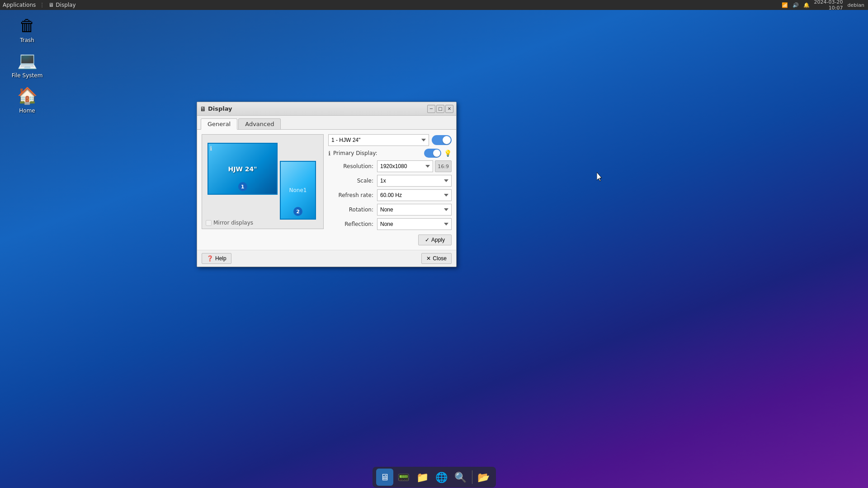 Image resolution: width=868 pixels, height=488 pixels. I want to click on rotation-select-group: None, so click(414, 210).